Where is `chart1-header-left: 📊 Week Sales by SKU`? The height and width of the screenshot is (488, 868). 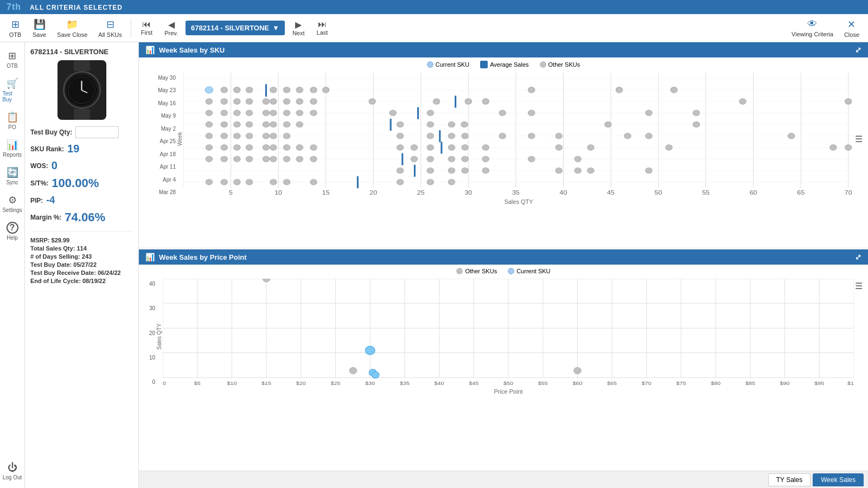
chart1-header-left: 📊 Week Sales by SKU is located at coordinates (185, 50).